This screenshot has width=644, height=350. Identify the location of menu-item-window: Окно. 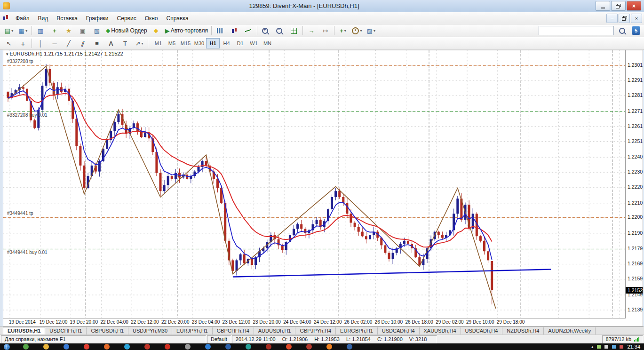
(151, 18).